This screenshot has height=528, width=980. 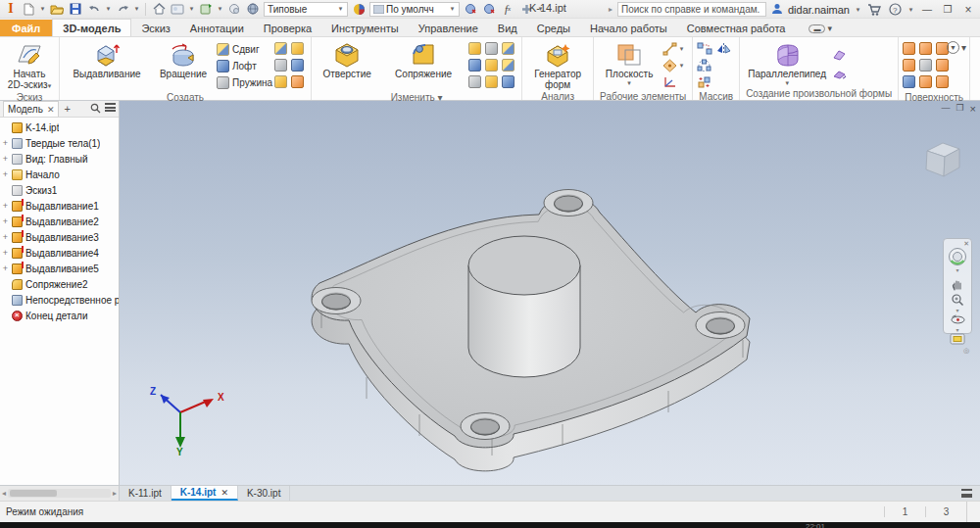 I want to click on zoom-icon, so click(x=957, y=301).